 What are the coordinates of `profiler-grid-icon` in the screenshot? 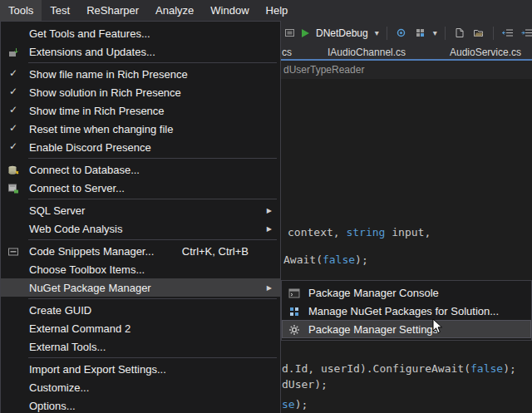 It's located at (421, 33).